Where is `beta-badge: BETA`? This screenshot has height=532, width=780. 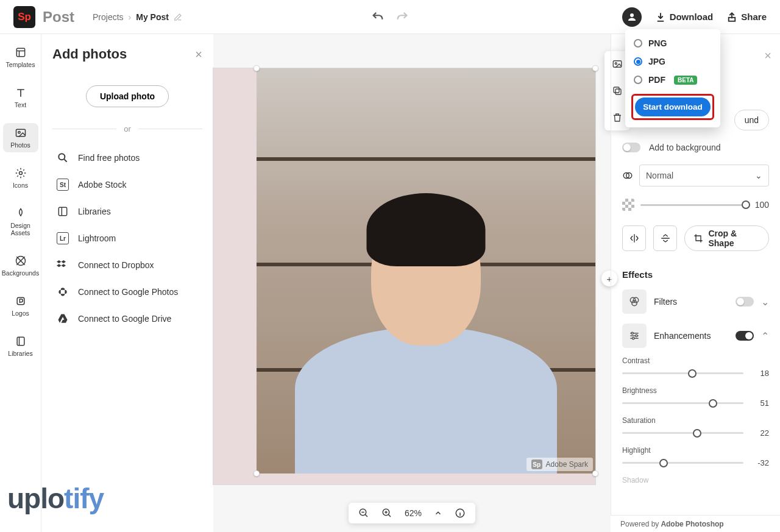 beta-badge: BETA is located at coordinates (686, 80).